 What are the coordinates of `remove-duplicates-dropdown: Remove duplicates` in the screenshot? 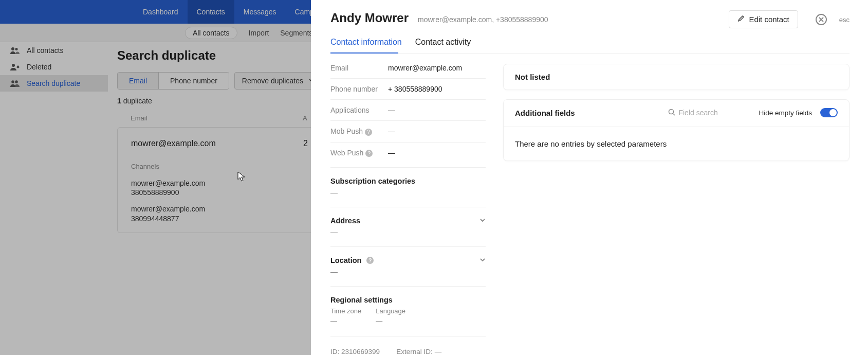 It's located at (279, 81).